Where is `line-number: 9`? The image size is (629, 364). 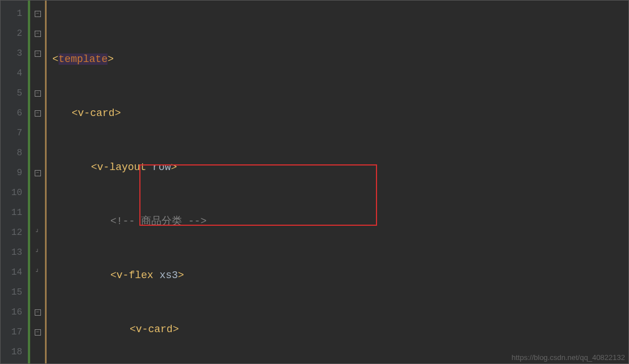
line-number: 9 is located at coordinates (11, 173).